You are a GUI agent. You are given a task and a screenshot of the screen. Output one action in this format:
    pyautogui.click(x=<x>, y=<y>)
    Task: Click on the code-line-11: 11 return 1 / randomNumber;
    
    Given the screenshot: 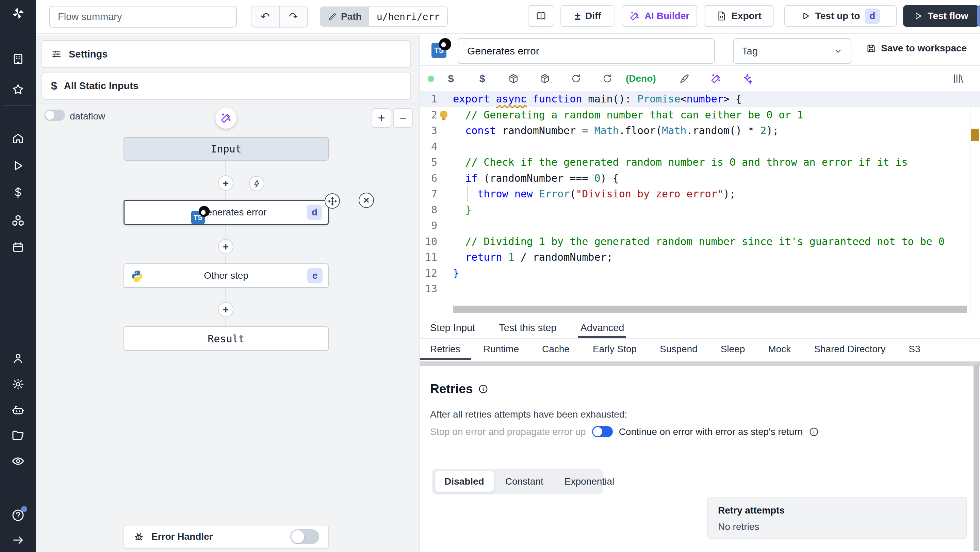 What is the action you would take?
    pyautogui.click(x=700, y=258)
    